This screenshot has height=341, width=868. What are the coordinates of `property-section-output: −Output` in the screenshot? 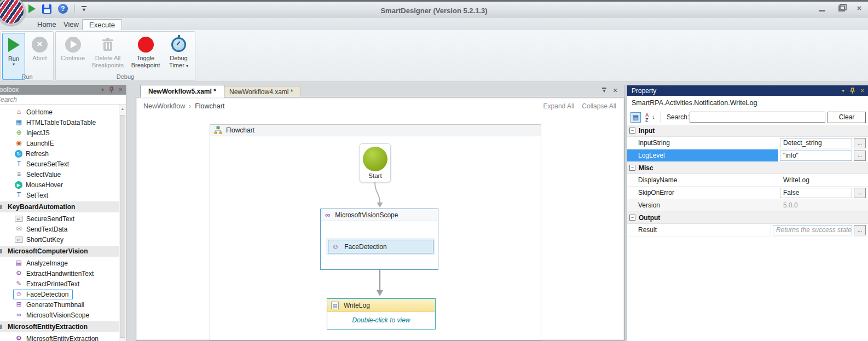 It's located at (748, 218).